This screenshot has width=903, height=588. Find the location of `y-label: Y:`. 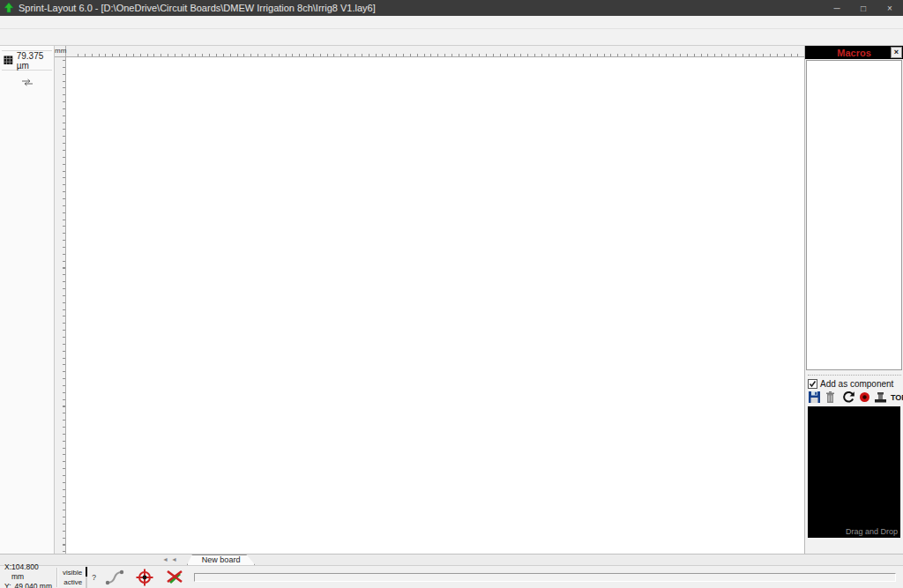

y-label: Y: is located at coordinates (8, 585).